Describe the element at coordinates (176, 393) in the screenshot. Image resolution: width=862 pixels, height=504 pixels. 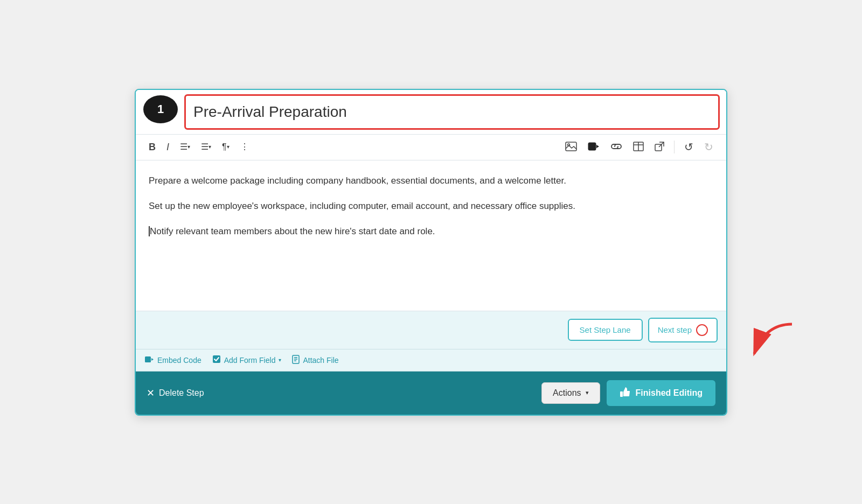
I see `delete-step-button: ✕ Delete Step` at that location.